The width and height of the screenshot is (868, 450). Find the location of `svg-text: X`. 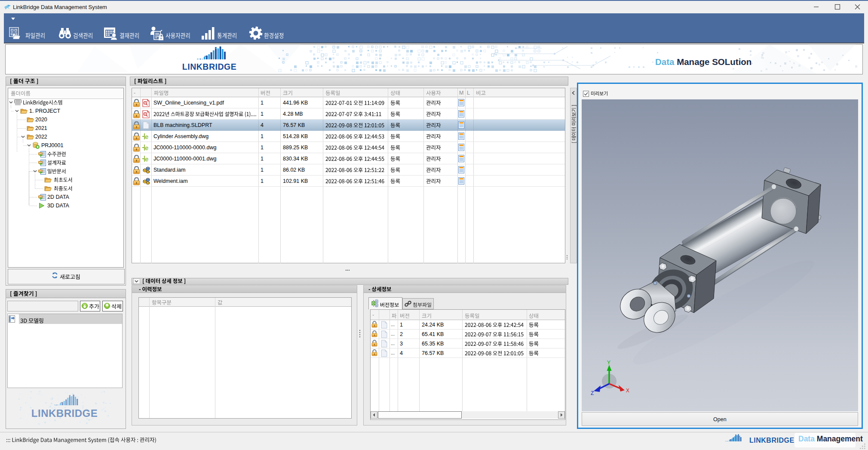

svg-text: X is located at coordinates (628, 391).